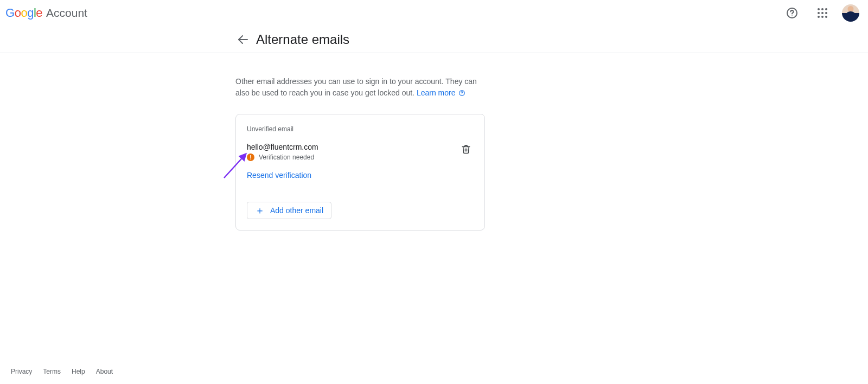 This screenshot has height=384, width=868. What do you see at coordinates (243, 40) in the screenshot?
I see `back-button` at bounding box center [243, 40].